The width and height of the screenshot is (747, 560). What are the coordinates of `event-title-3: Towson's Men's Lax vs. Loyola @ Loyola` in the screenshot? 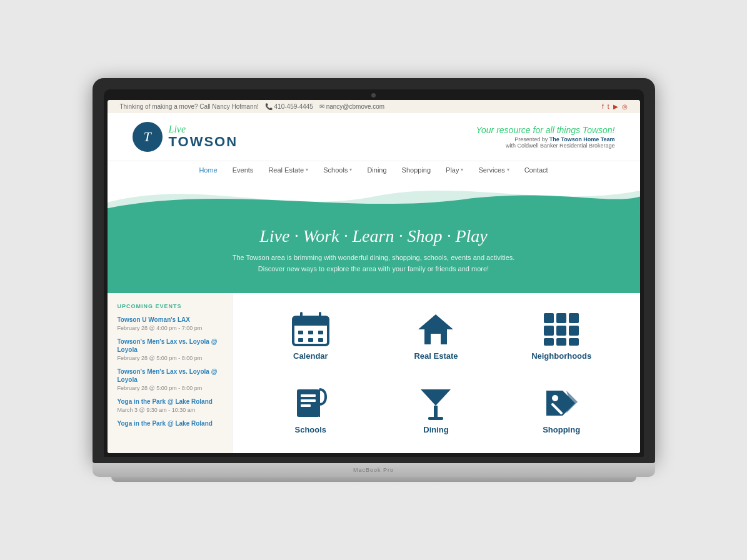 It's located at (170, 376).